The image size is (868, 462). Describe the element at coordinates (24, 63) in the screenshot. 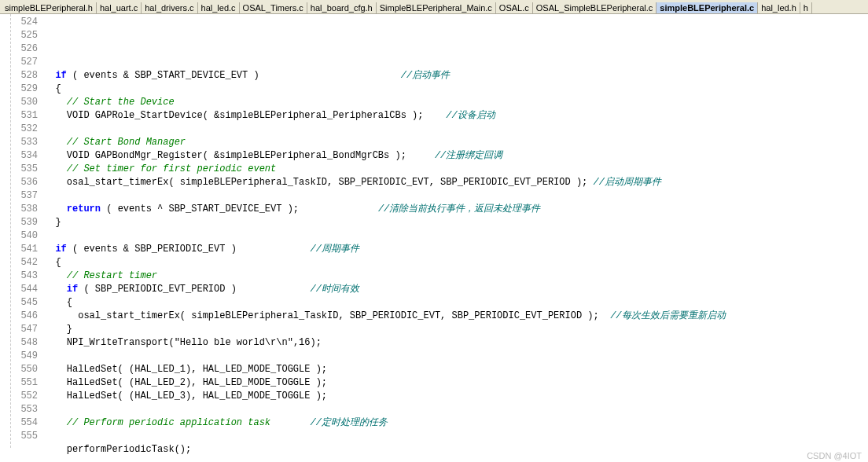

I see `line-number: 527` at that location.